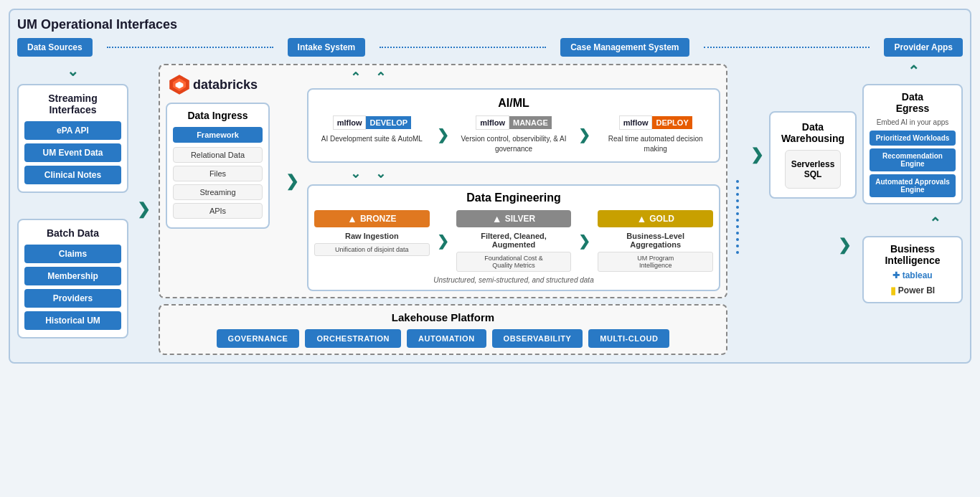  What do you see at coordinates (218, 155) in the screenshot?
I see `ingress-relational: Relational Data` at bounding box center [218, 155].